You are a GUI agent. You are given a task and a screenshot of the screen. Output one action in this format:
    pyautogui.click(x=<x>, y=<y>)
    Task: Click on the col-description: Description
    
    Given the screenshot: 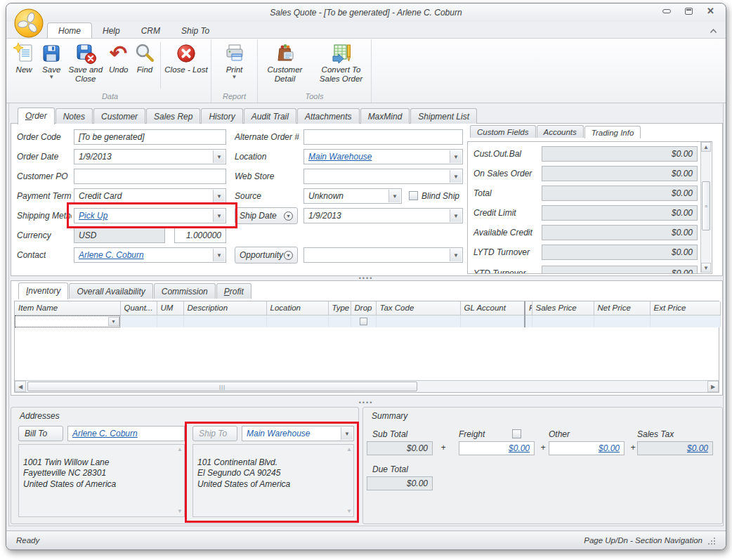 What is the action you would take?
    pyautogui.click(x=225, y=308)
    